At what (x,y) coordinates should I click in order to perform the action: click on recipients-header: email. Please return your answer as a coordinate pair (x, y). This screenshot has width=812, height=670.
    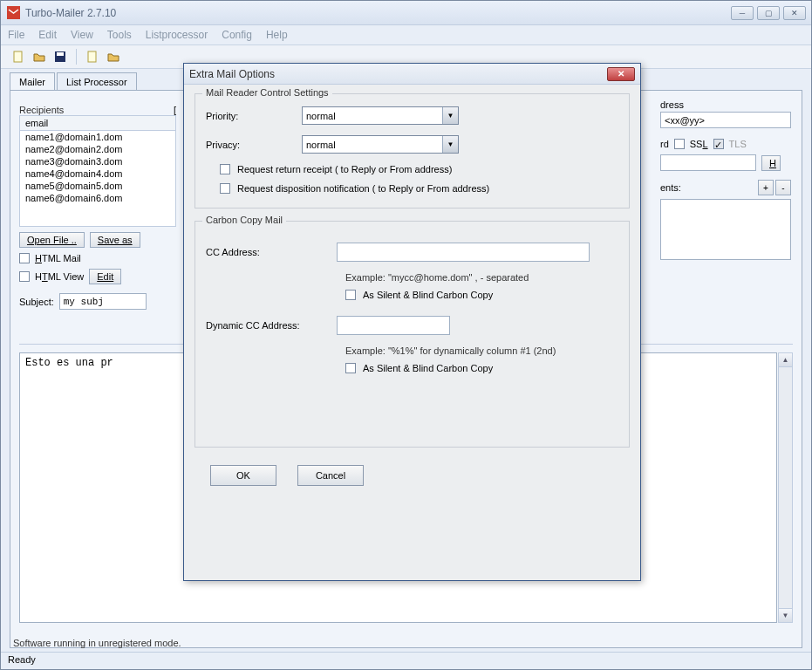
    Looking at the image, I should click on (98, 123).